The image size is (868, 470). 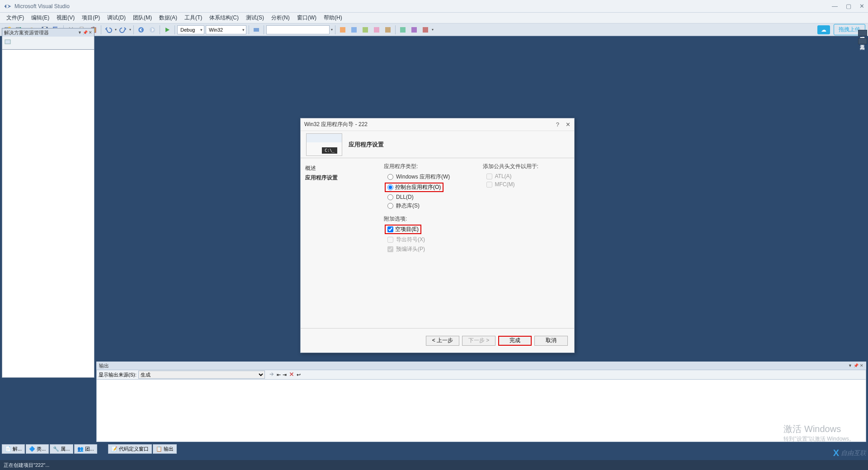 I want to click on undo-icon, so click(x=108, y=30).